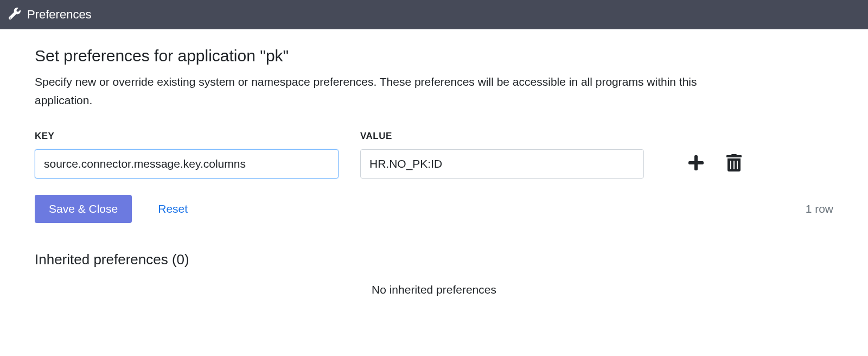 The width and height of the screenshot is (868, 356). What do you see at coordinates (434, 164) in the screenshot?
I see `preference-row` at bounding box center [434, 164].